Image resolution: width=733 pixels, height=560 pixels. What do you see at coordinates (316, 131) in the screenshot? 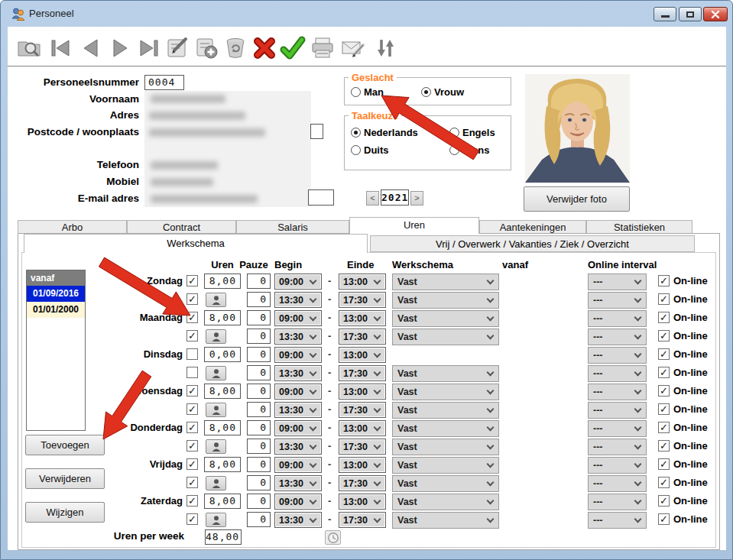
I see `postcode-extra-field` at bounding box center [316, 131].